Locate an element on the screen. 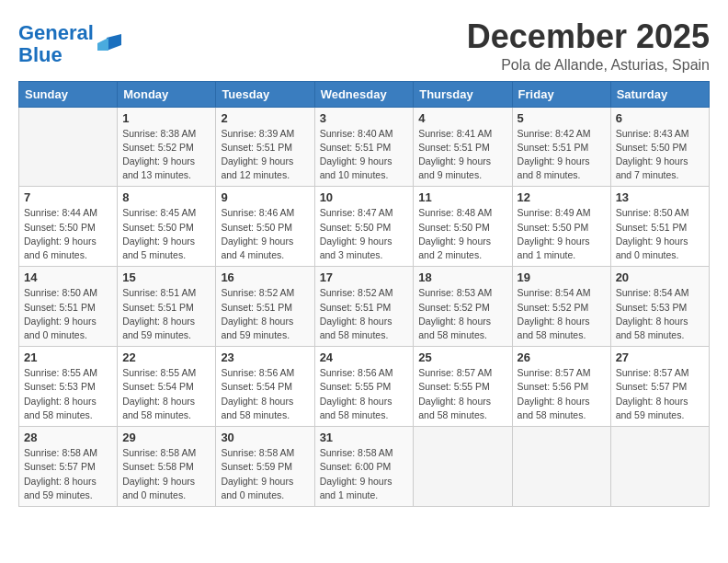 The width and height of the screenshot is (728, 563). day-info: Sunrise: 8:56 AMSunset: 5:54 PMDaylight:… is located at coordinates (265, 394).